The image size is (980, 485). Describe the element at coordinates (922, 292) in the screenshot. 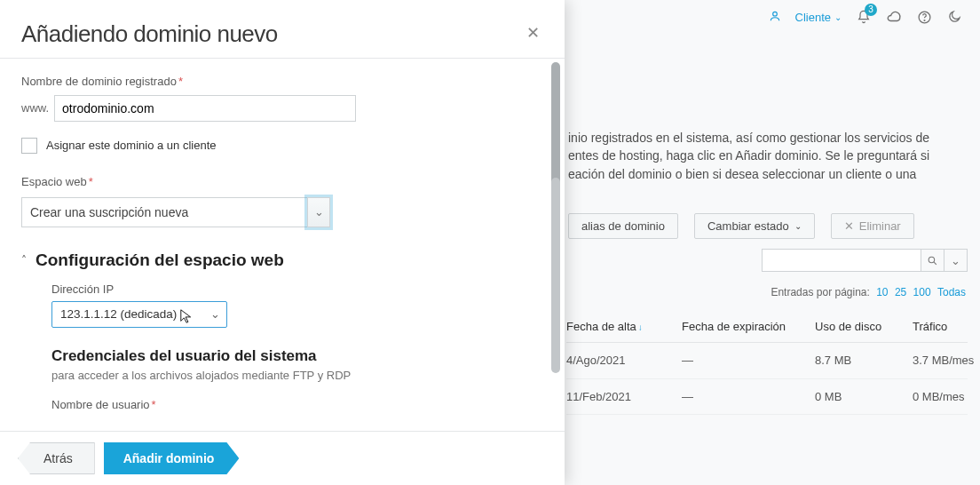

I see `pager-100: 100` at that location.